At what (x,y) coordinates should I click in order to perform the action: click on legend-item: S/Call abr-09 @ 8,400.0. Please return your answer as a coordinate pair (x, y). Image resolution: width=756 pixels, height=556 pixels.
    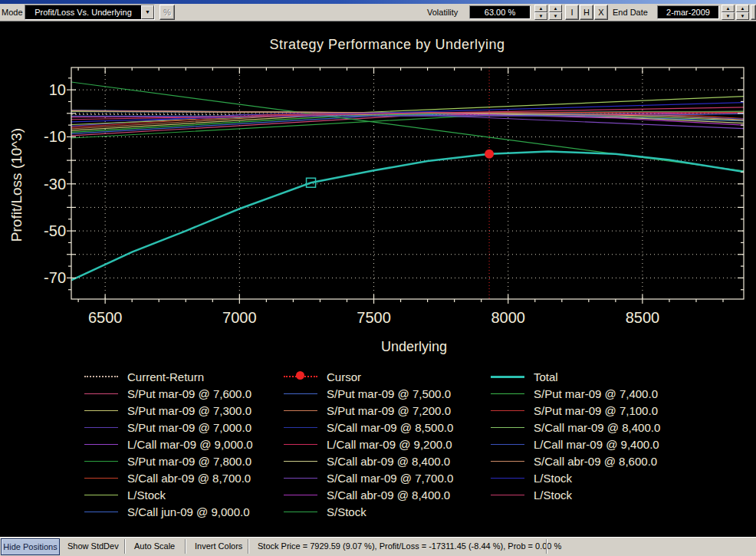
    Looking at the image, I should click on (368, 495).